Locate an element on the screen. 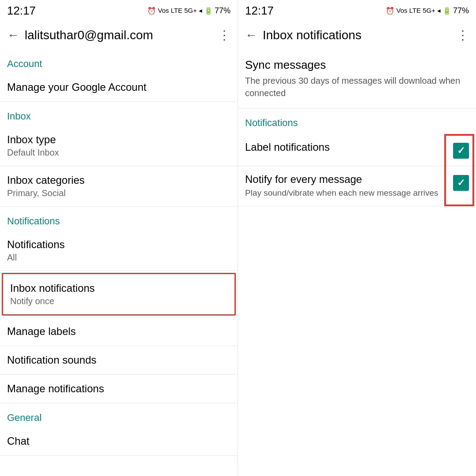 This screenshot has width=476, height=476. manage-labels-item: Manage labels is located at coordinates (119, 331).